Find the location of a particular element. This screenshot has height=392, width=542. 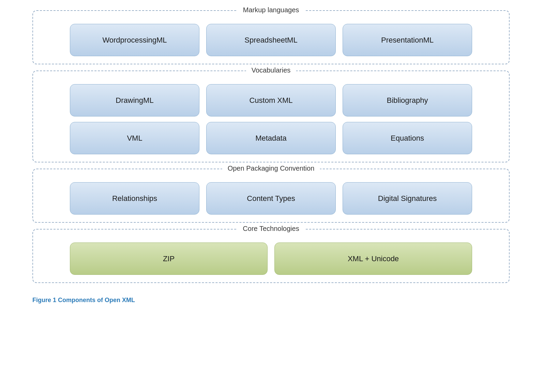

open-packaging-convention-label: Open Packaging Convention is located at coordinates (271, 168).